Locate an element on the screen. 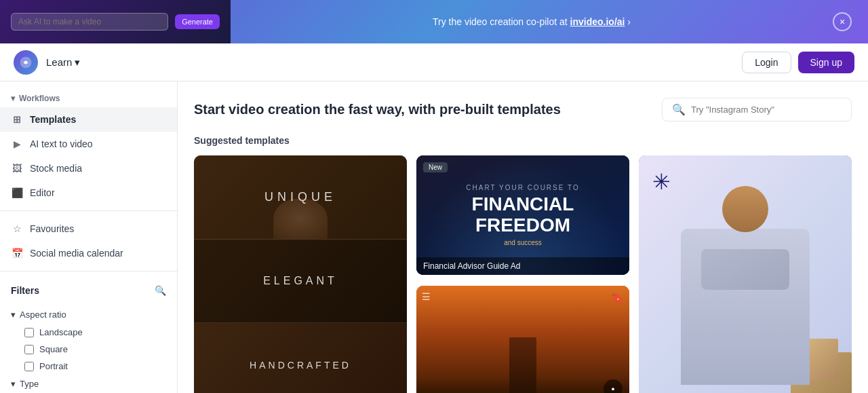 Image resolution: width=868 pixels, height=393 pixels. top-banner: Generate Try the video creation co-pilot… is located at coordinates (434, 22).